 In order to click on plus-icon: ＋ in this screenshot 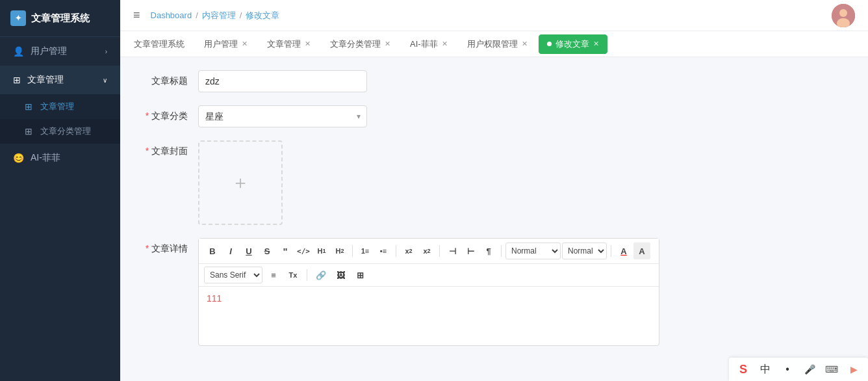, I will do `click(240, 183)`.